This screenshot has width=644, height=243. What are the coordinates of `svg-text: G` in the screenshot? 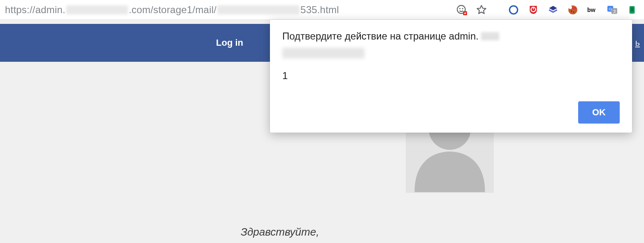 It's located at (610, 9).